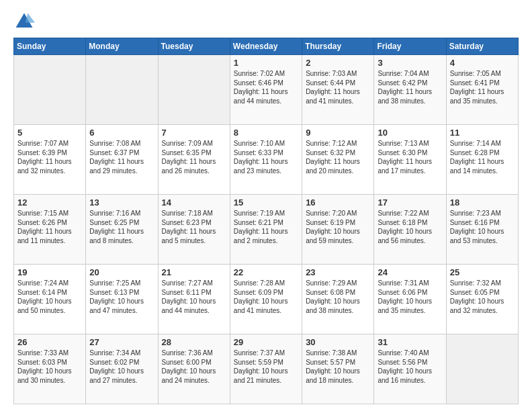 This screenshot has width=532, height=411. I want to click on day-info: Sunrise: 7:33 AM Sunset: 6:03 PM Dayligh…, so click(50, 367).